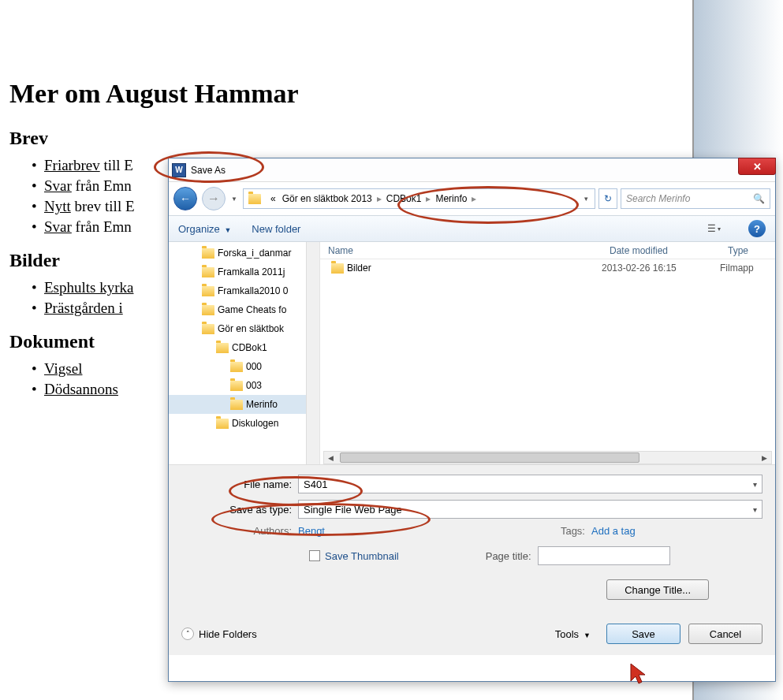  Describe the element at coordinates (547, 268) in the screenshot. I see `file-row: Bilder 2013-02-26 16:15 Filmapp` at that location.